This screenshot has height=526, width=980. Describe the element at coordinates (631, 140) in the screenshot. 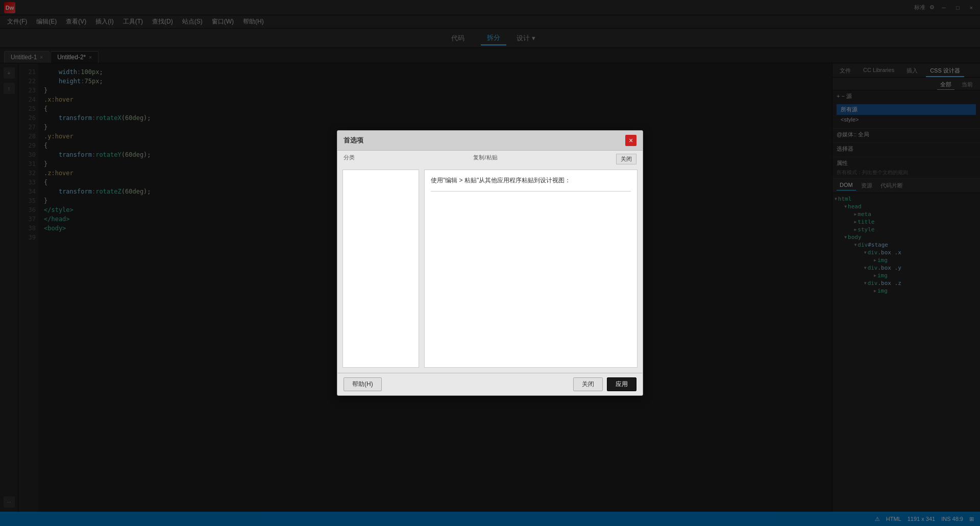

I see `modal-close-x-button: ×` at that location.